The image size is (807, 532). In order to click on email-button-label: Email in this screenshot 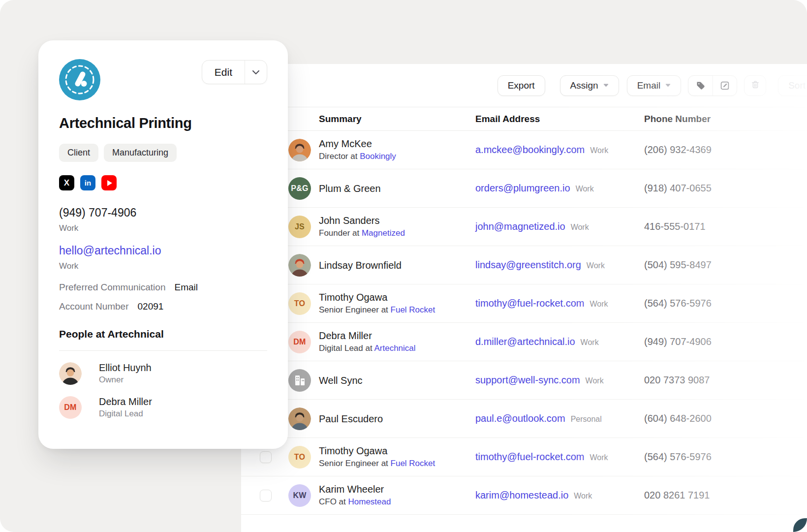, I will do `click(649, 86)`.